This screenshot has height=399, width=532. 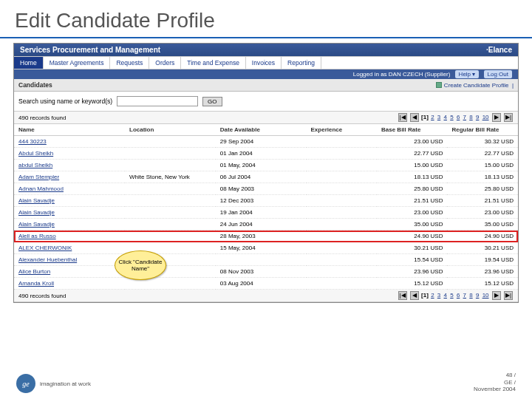 What do you see at coordinates (474, 86) in the screenshot?
I see `create-candidate-link: Create Candidate Profile |` at bounding box center [474, 86].